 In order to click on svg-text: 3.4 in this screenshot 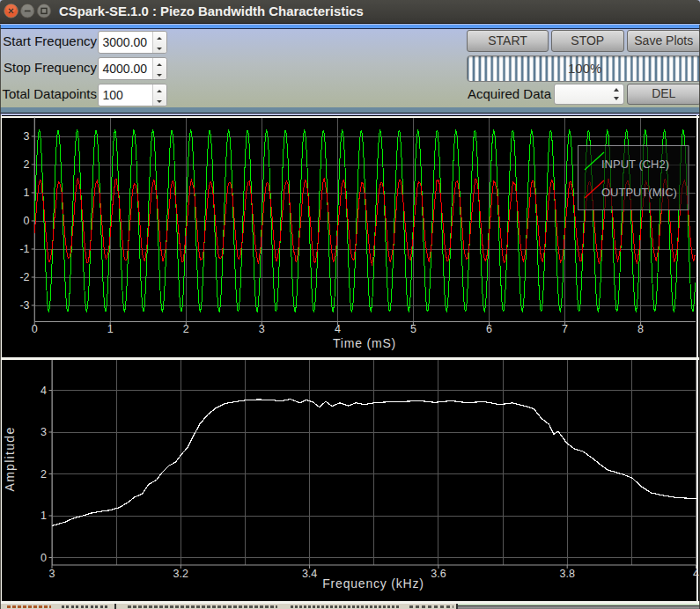, I will do `click(310, 574)`.